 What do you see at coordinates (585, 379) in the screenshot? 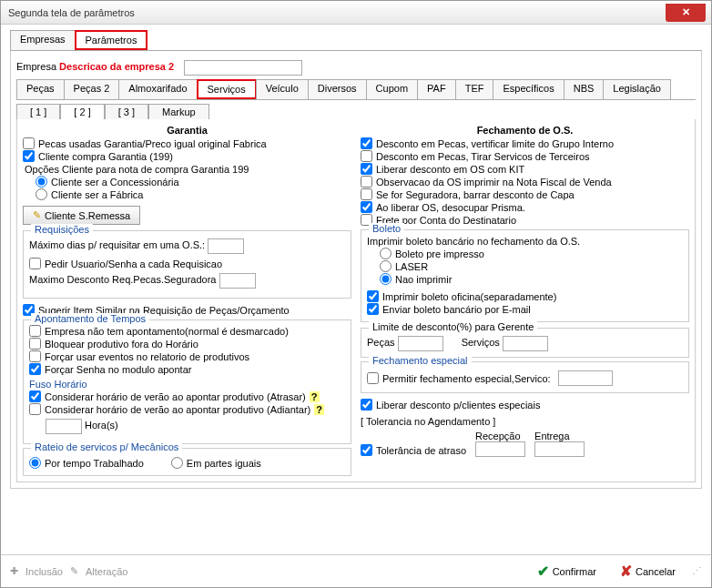
I see `input-fech-servico` at bounding box center [585, 379].